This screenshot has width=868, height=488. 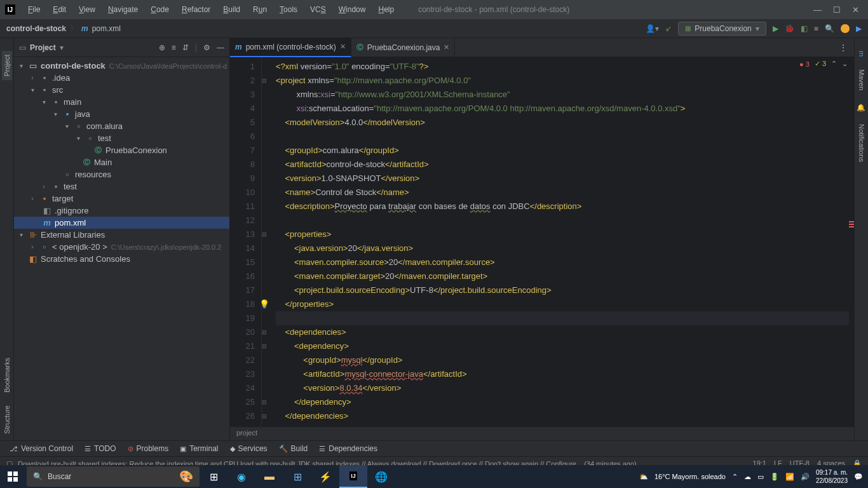 I want to click on menu-file: File, so click(x=34, y=10).